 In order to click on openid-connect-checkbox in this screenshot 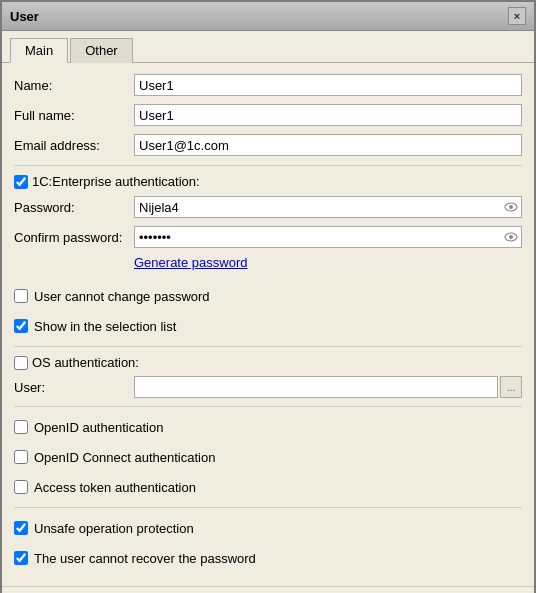, I will do `click(21, 457)`.